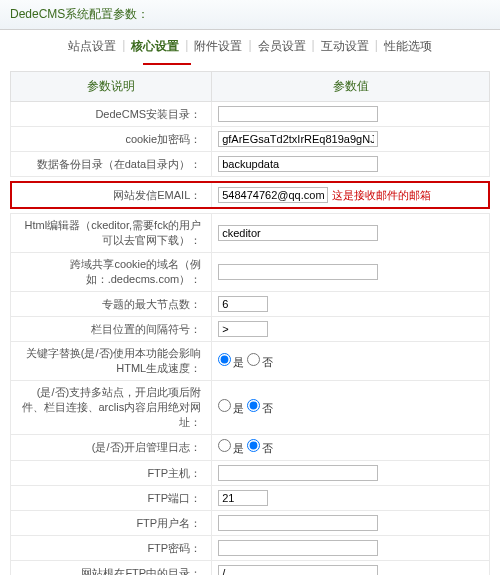  What do you see at coordinates (351, 87) in the screenshot?
I see `th-value: 参数值` at bounding box center [351, 87].